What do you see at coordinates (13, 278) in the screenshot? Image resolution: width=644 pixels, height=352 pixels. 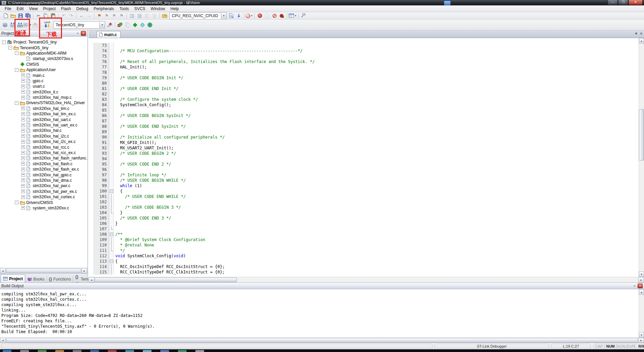 I see `workspace-tab-project: Project` at bounding box center [13, 278].